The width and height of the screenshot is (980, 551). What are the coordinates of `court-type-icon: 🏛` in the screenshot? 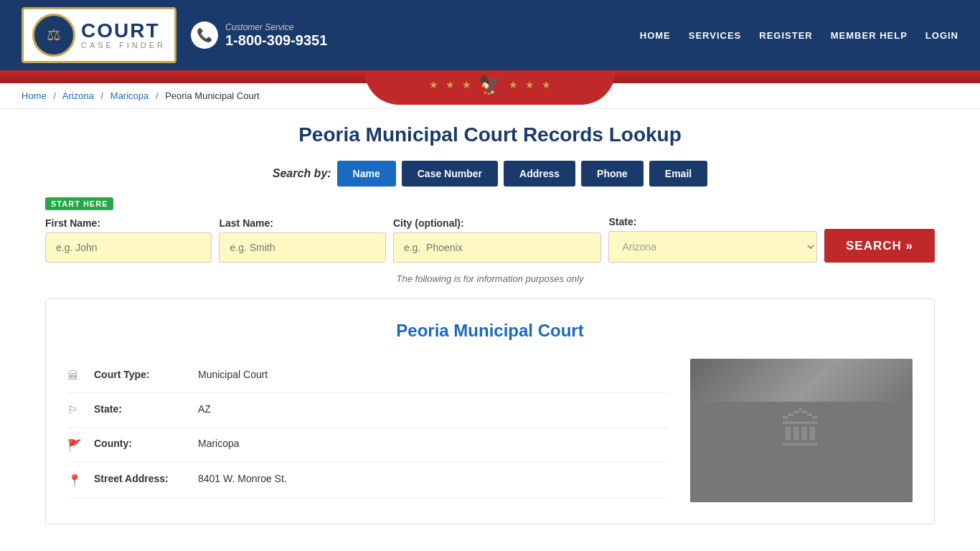 It's located at (75, 376).